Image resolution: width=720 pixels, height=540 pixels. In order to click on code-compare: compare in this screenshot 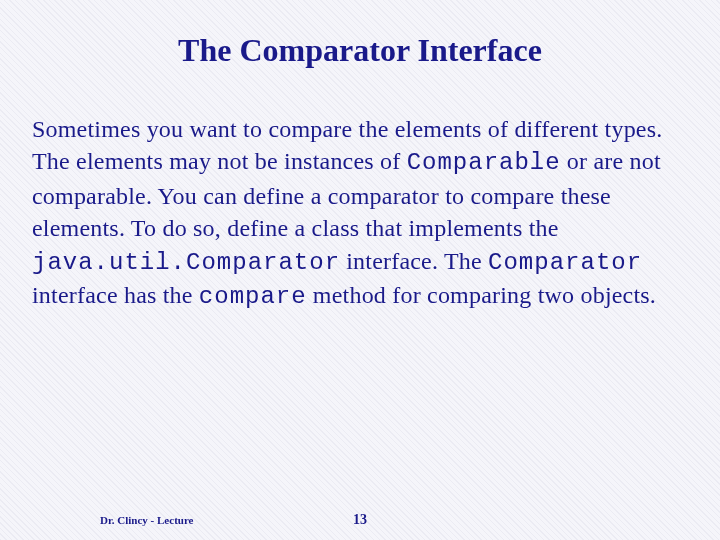, I will do `click(253, 296)`.